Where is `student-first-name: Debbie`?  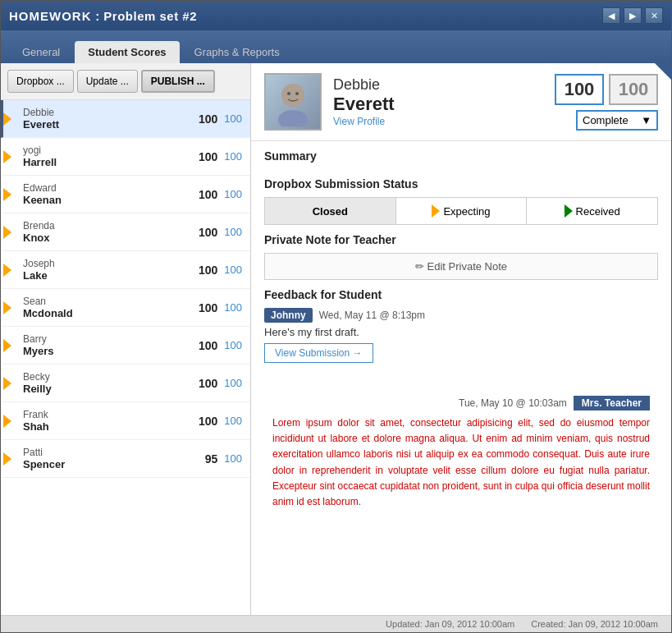
student-first-name: Debbie is located at coordinates (111, 112).